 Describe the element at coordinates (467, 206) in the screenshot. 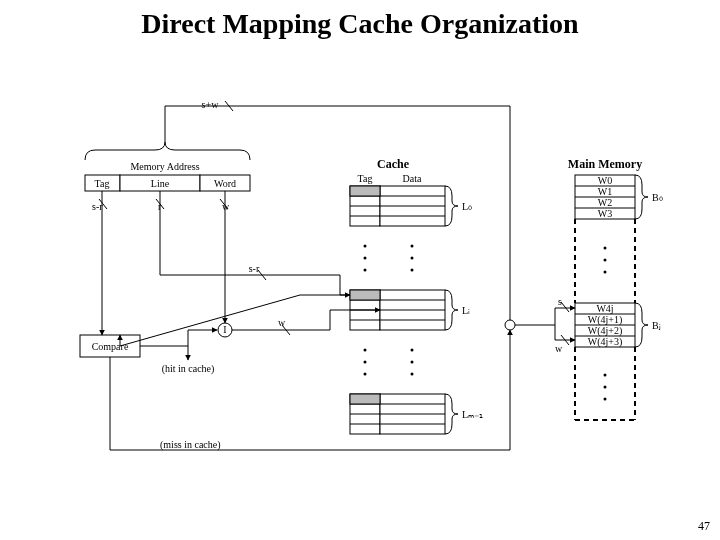

I see `label-L0: L₀` at that location.